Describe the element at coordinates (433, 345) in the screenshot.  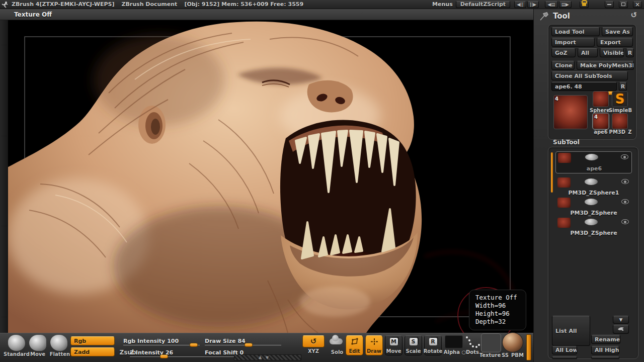
I see `rotate-mode-button: R Rotate` at that location.